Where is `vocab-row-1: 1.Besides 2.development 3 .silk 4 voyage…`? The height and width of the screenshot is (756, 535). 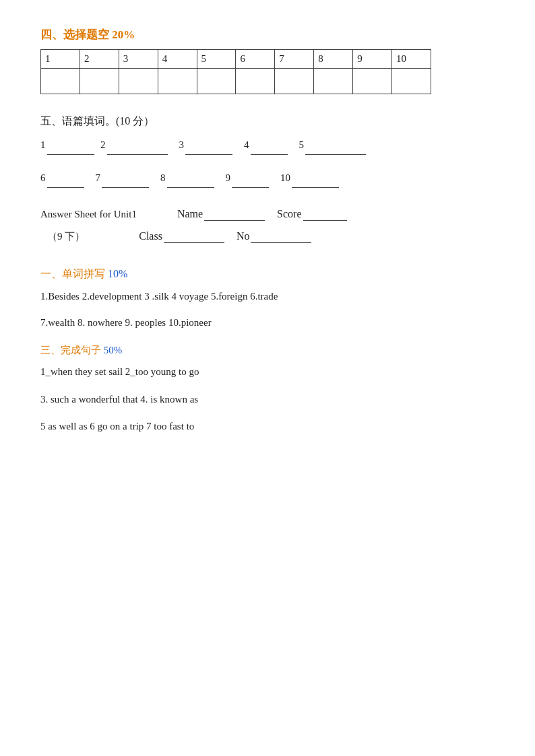 vocab-row-1: 1.Besides 2.development 3 .silk 4 voyage… is located at coordinates (268, 296).